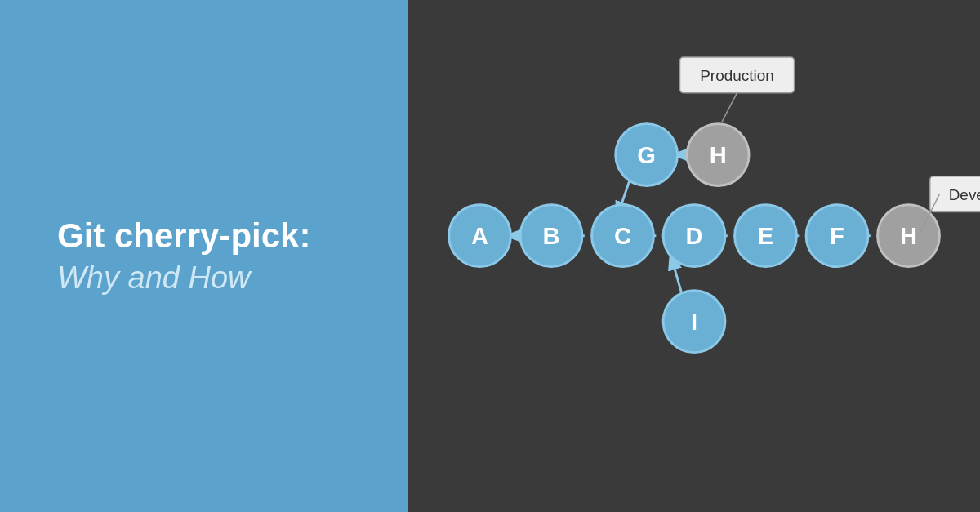  What do you see at coordinates (694, 322) in the screenshot?
I see `node-i-label: I` at bounding box center [694, 322].